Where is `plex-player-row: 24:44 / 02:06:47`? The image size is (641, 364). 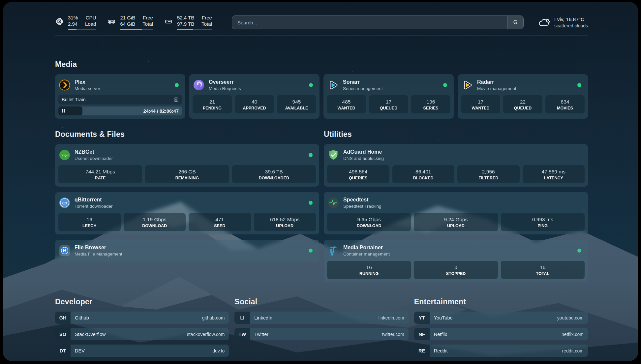 plex-player-row: 24:44 / 02:06:47 is located at coordinates (120, 111).